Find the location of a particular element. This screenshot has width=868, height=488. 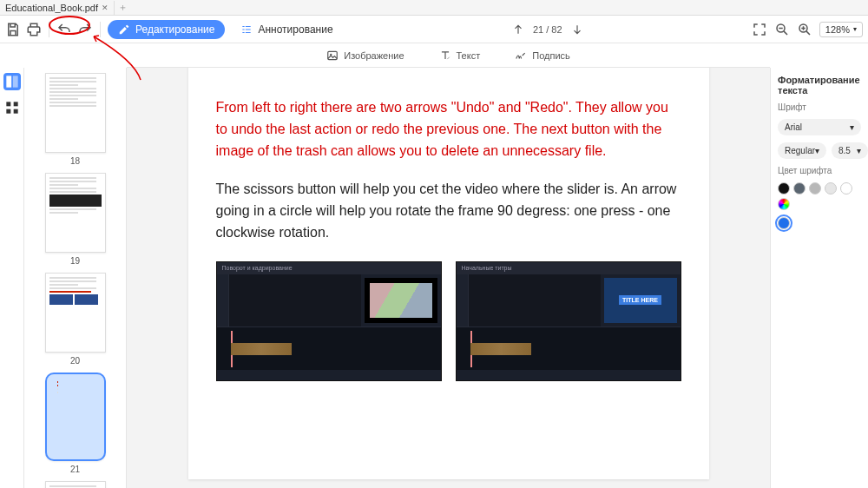

embedded-images-row: Поворот и кадрирование Начальные титры T… is located at coordinates (449, 321).